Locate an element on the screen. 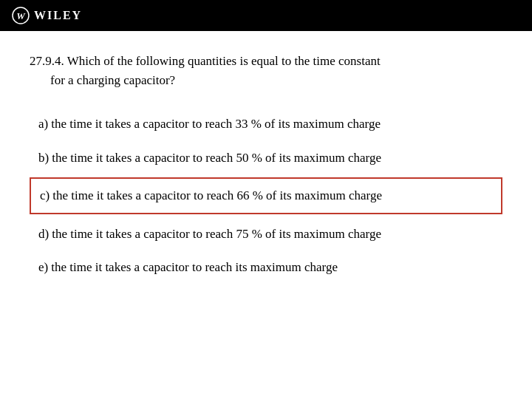 This screenshot has width=532, height=399. header-bar: W WILEY is located at coordinates (266, 16).